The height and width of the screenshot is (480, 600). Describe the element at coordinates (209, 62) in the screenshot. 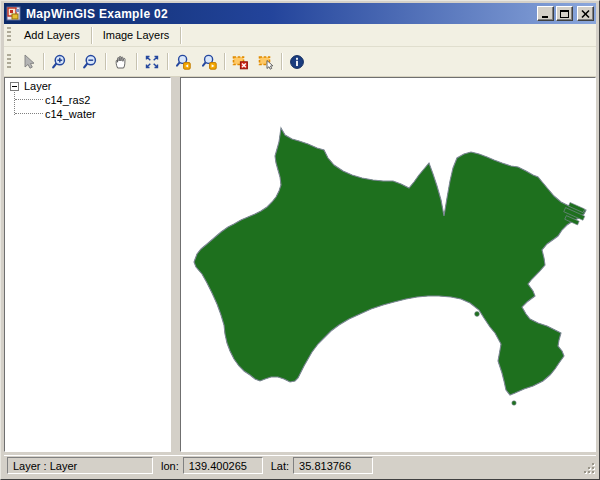

I see `zoom-next-icon` at that location.